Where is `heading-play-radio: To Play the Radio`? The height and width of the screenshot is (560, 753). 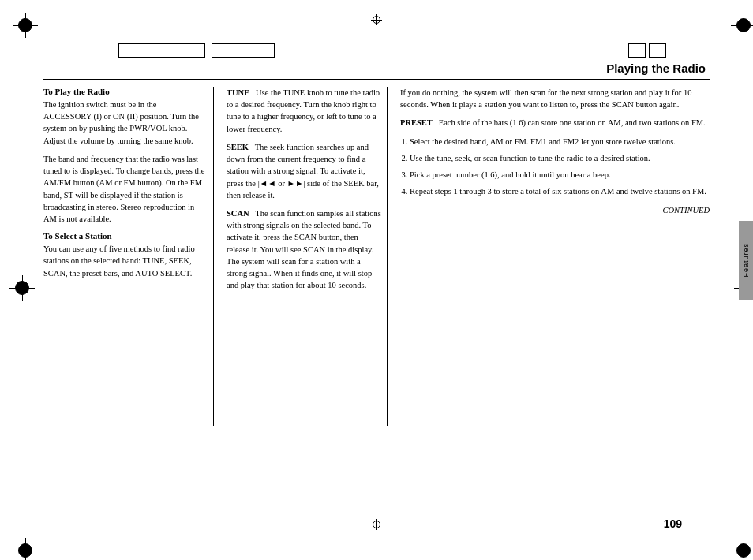 heading-play-radio: To Play the Radio is located at coordinates (125, 91).